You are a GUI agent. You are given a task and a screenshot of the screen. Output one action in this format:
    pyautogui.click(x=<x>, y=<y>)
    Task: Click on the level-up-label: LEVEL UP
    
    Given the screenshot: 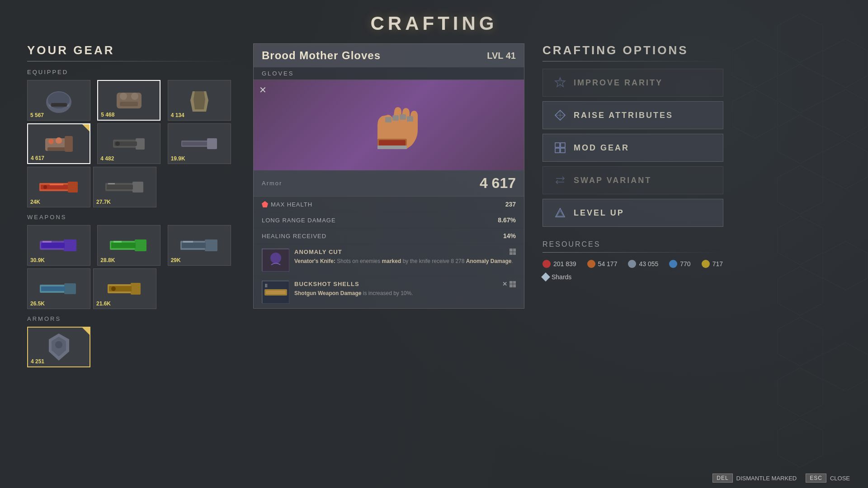 What is the action you would take?
    pyautogui.click(x=599, y=213)
    